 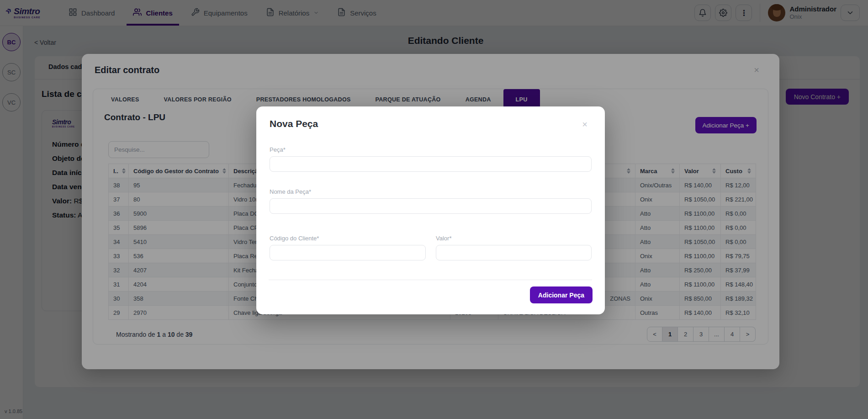 What do you see at coordinates (585, 124) in the screenshot?
I see `close-icon: ×` at bounding box center [585, 124].